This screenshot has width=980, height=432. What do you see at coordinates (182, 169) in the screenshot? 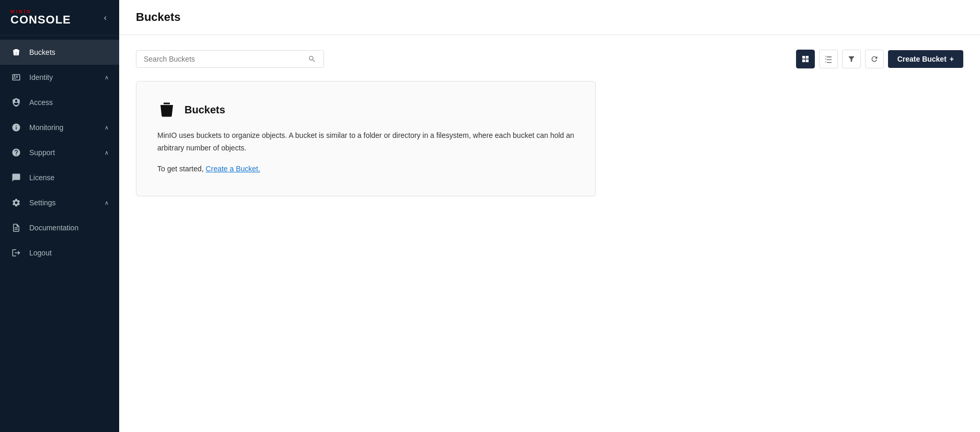
I see `cta-prefix: To get started,` at bounding box center [182, 169].